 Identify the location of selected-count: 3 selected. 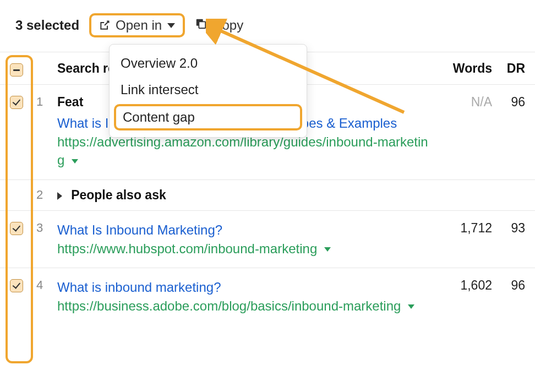
(47, 25).